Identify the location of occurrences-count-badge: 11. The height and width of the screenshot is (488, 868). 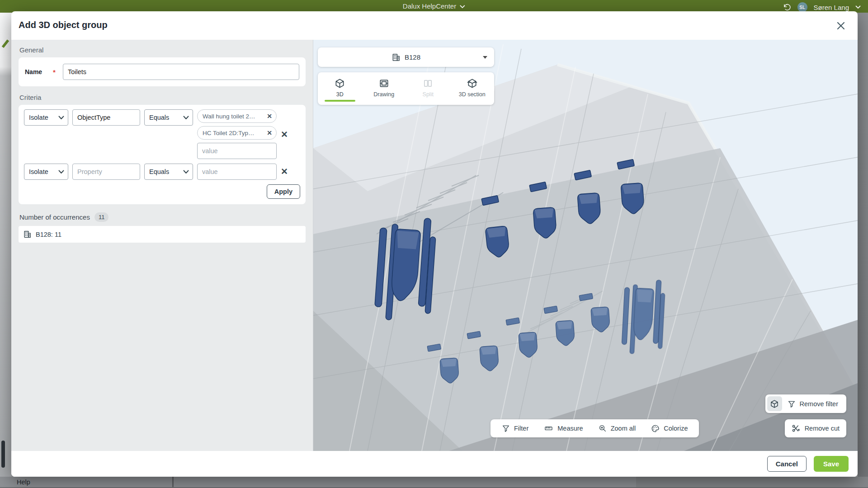
(102, 217).